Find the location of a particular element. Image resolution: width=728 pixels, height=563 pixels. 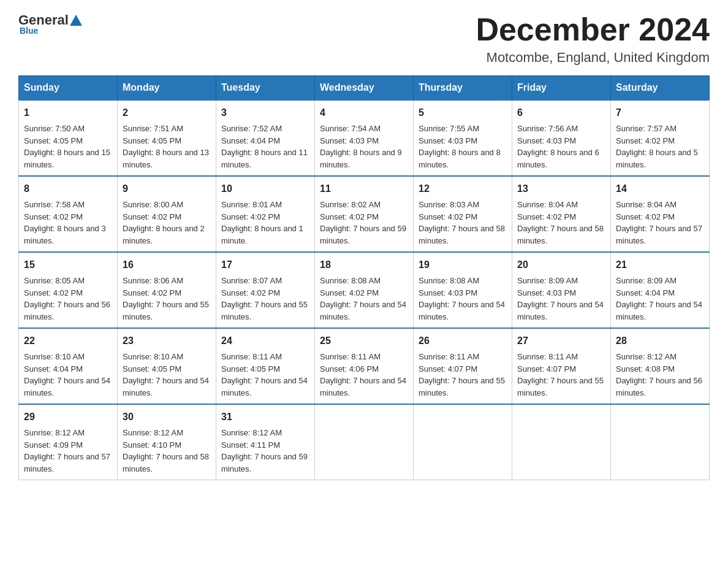

calendar-day-cell: 5Sunrise: 7:55 AMSunset: 4:03 PMDaylight… is located at coordinates (463, 138).